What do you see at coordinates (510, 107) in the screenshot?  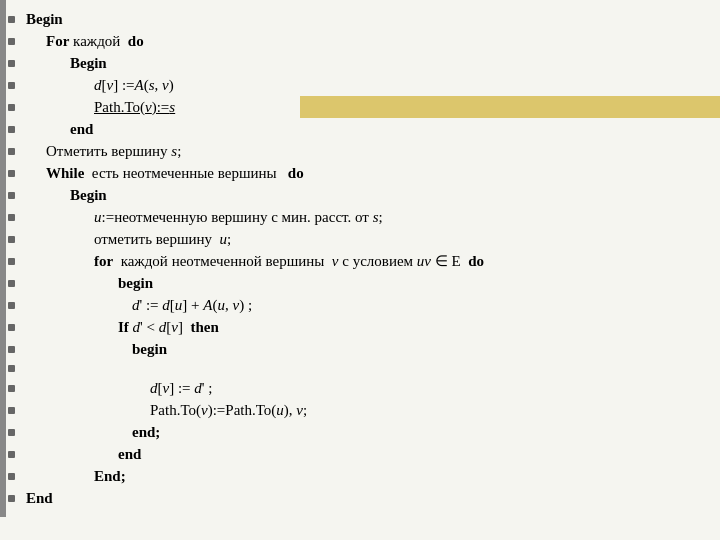 I see `highlight-bar` at bounding box center [510, 107].